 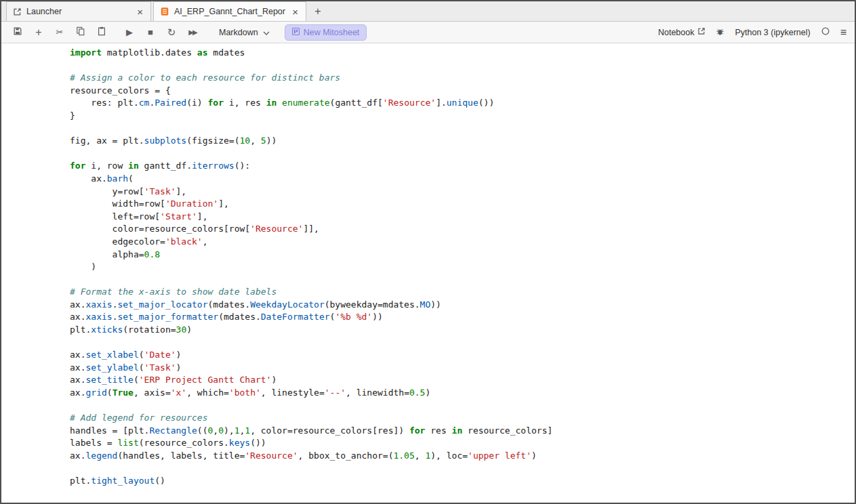 I want to click on external-link-icon, so click(x=701, y=33).